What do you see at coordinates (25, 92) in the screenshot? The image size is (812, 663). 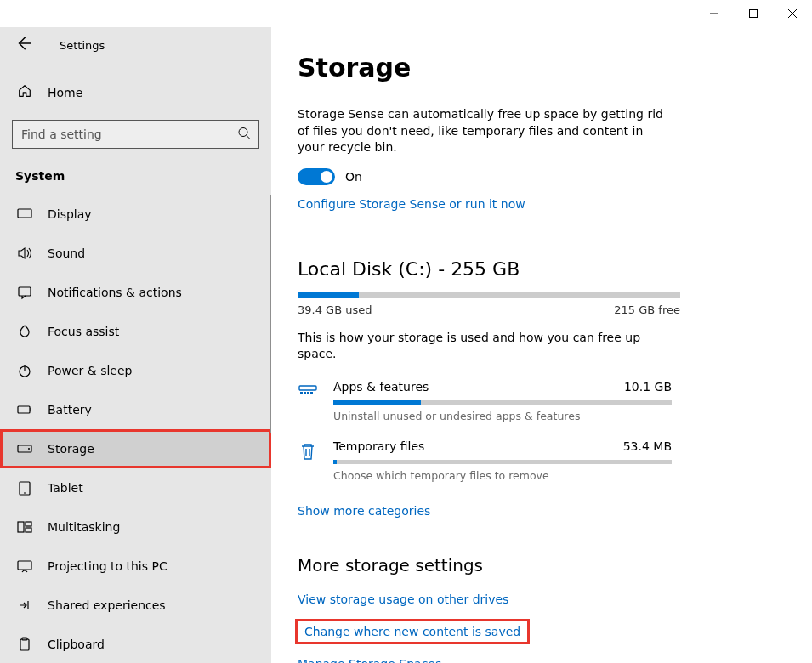 I see `home-icon` at bounding box center [25, 92].